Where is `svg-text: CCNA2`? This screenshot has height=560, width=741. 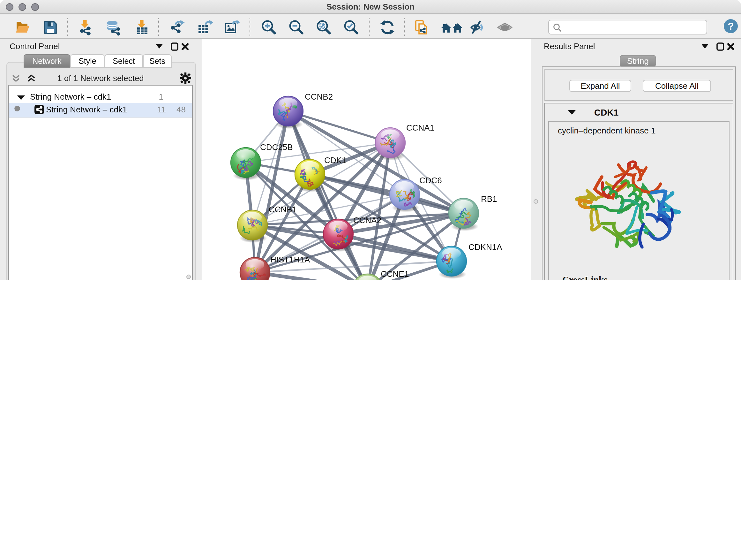
svg-text: CCNA2 is located at coordinates (367, 221).